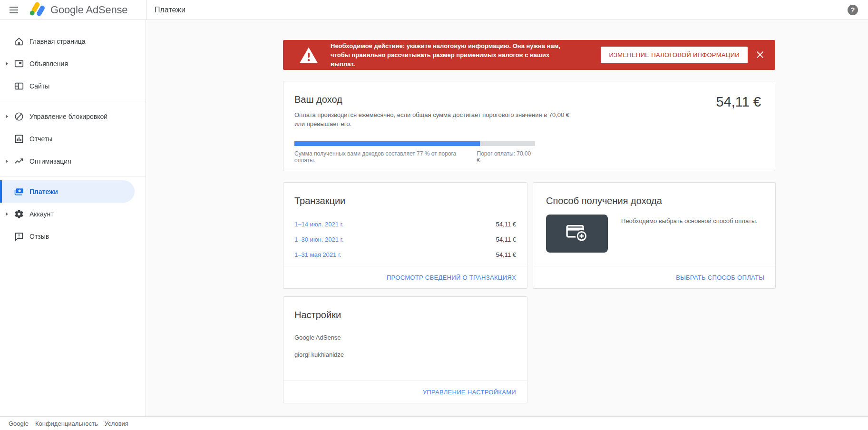  I want to click on sites-icon, so click(19, 86).